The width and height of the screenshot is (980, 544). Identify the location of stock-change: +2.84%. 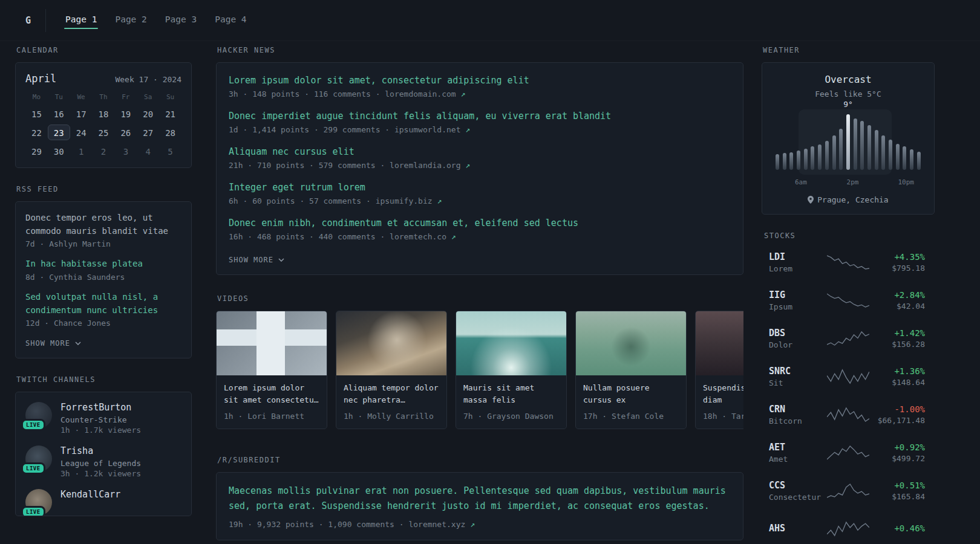
(897, 295).